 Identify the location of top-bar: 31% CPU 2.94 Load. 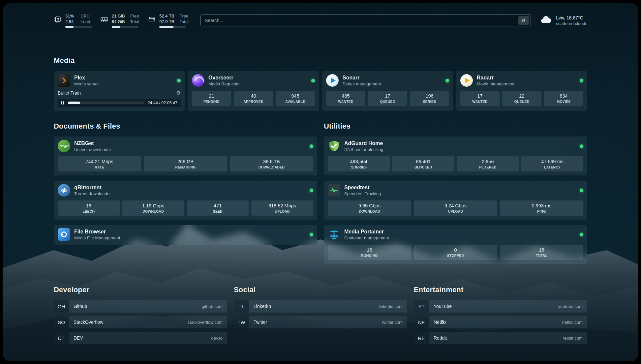
(320, 20).